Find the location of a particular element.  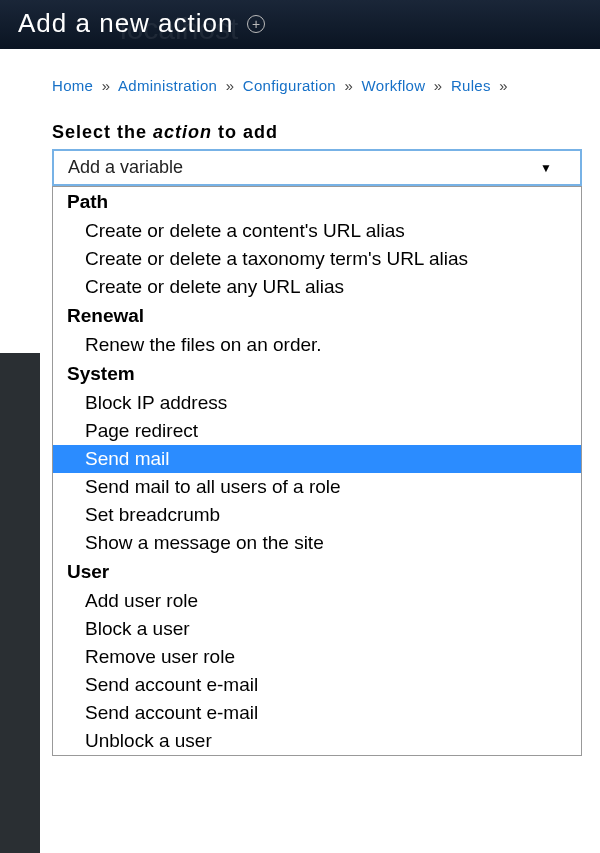

option-item: Page redirect is located at coordinates (317, 431).